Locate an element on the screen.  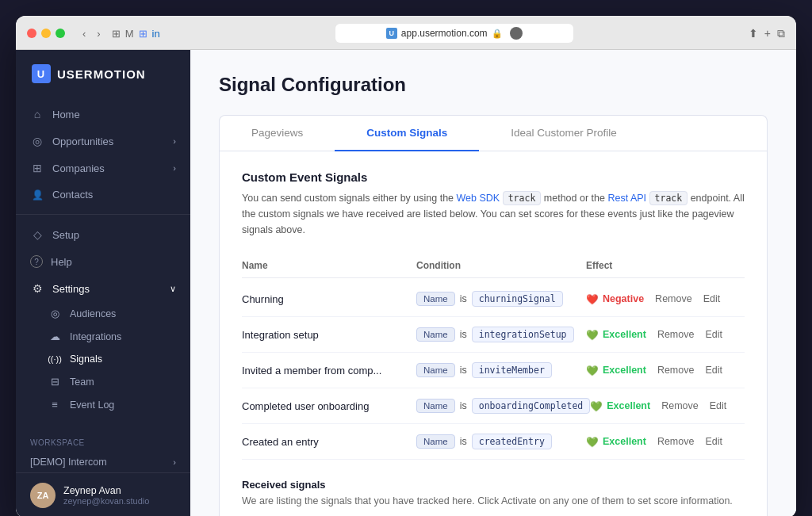
chevron-icon: › is located at coordinates (174, 141).